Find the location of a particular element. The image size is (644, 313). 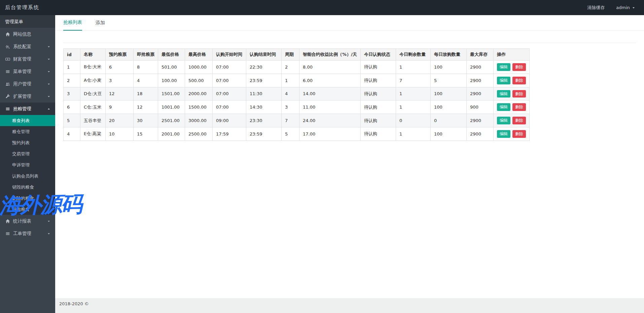

sidebar-item: 用户管理 is located at coordinates (28, 84).